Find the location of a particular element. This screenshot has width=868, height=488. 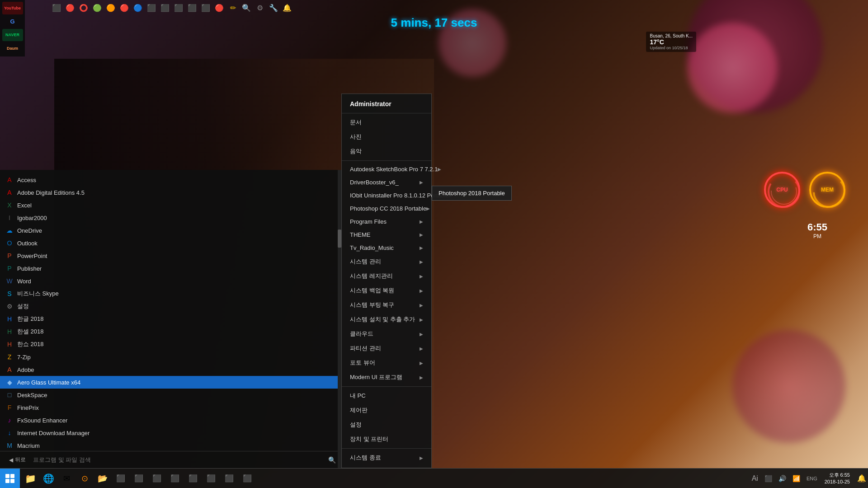

context-item-cloud: 클라우드 ▶ is located at coordinates (387, 334).